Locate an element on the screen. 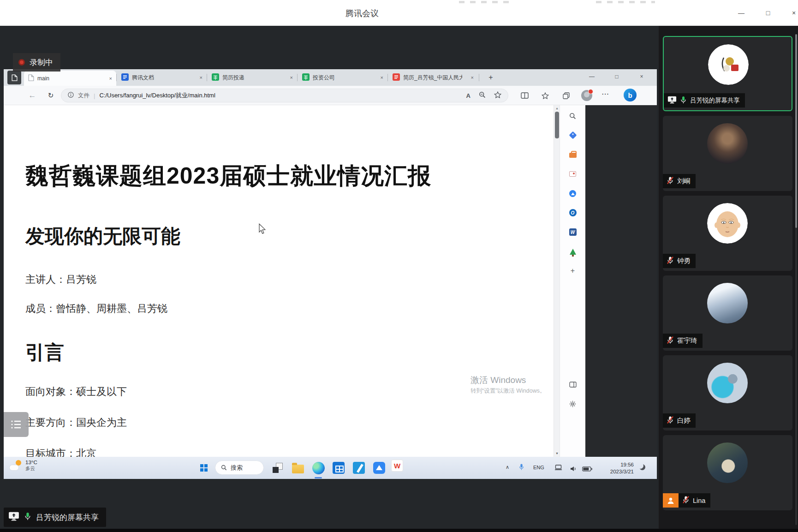 Image resolution: width=798 pixels, height=532 pixels. activate-windows-watermark: 激活 Windows is located at coordinates (498, 380).